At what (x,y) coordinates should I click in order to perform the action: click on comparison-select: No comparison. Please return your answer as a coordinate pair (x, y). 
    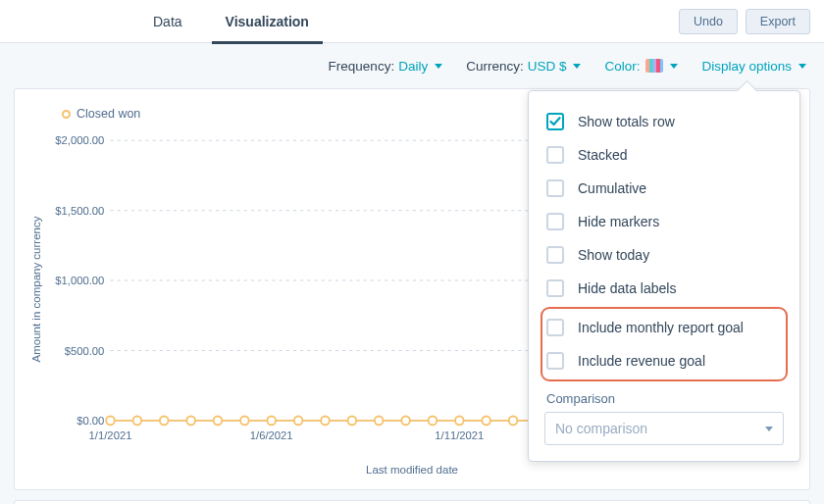
    Looking at the image, I should click on (664, 428).